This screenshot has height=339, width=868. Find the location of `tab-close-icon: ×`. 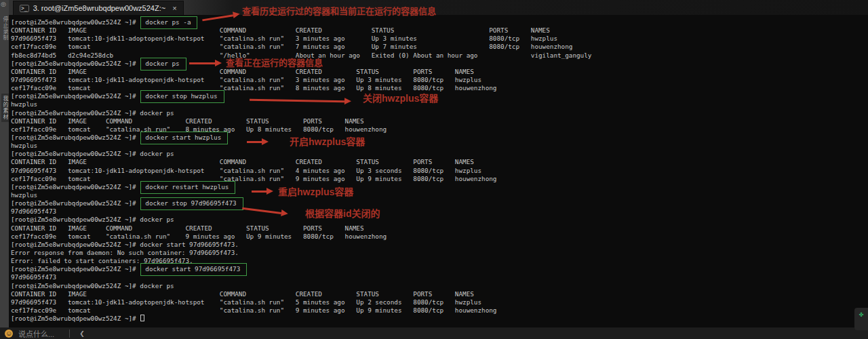

tab-close-icon: × is located at coordinates (174, 8).